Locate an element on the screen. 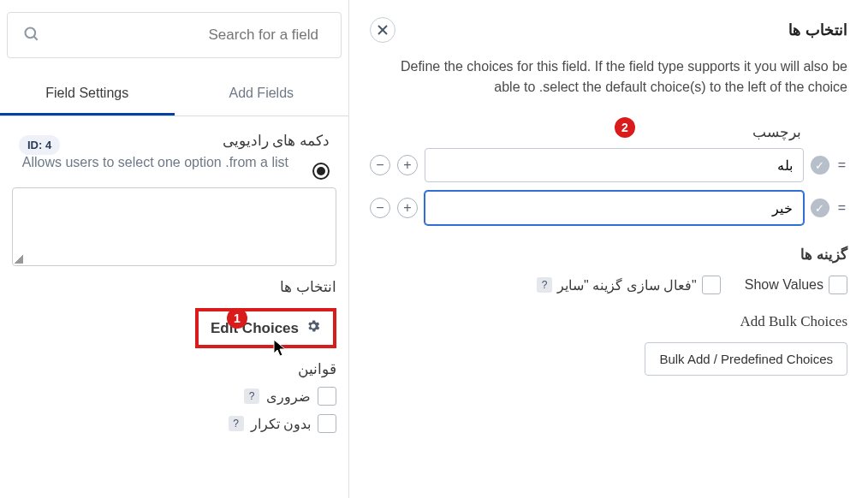 The width and height of the screenshot is (868, 498). field-card: ID: 4 دکمه های رادیویی Allows users to s… is located at coordinates (175, 152).